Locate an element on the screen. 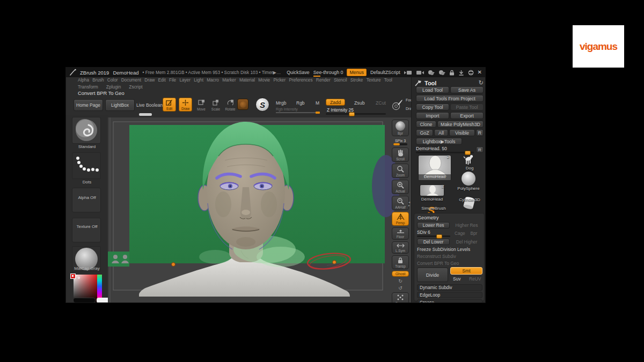 The height and width of the screenshot is (362, 644). menu-item: Marker is located at coordinates (229, 80).